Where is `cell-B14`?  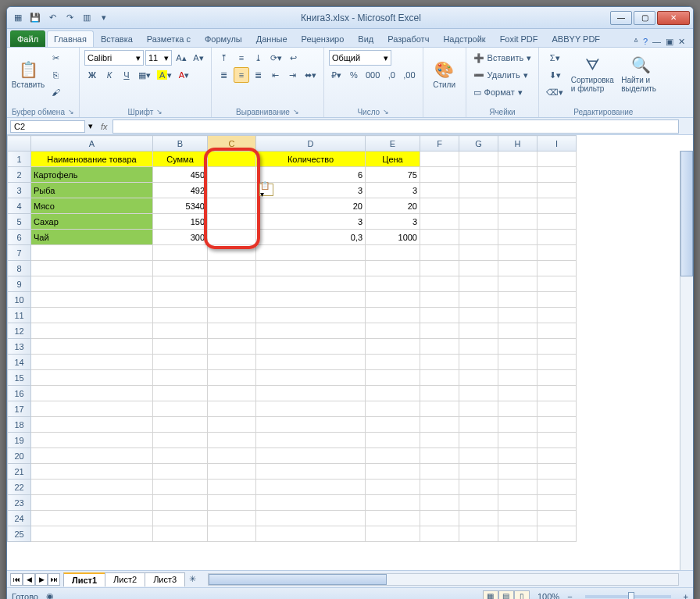 cell-B14 is located at coordinates (180, 362).